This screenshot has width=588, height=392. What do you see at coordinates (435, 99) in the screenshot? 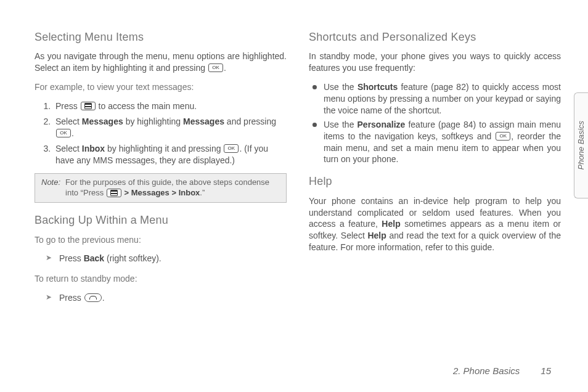
I see `bullet-shortcuts: Use the Shortcuts feature (page 82) to q…` at bounding box center [435, 99].